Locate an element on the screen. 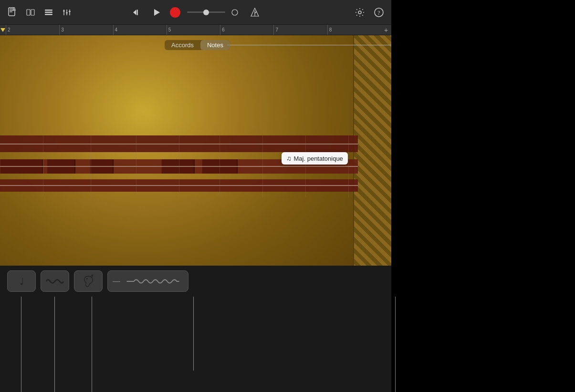 Image resolution: width=575 pixels, height=392 pixels. toolbar-right: ? is located at coordinates (369, 12).